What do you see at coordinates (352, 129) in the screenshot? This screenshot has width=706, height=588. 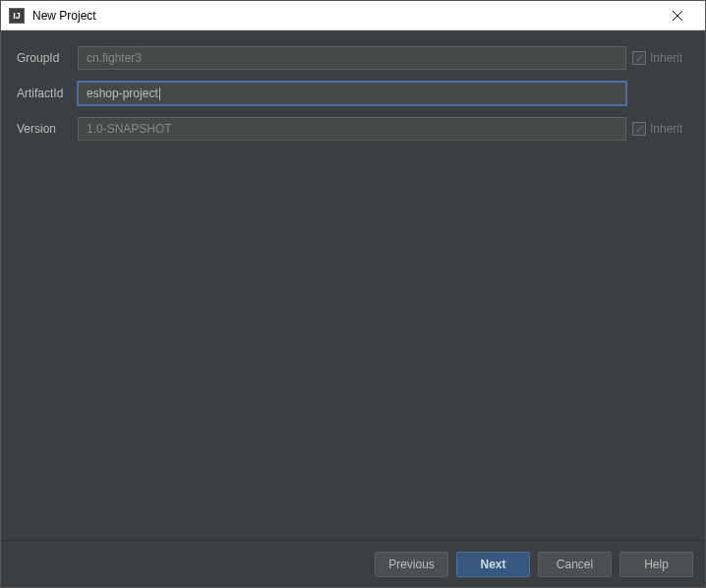 I see `version-input` at bounding box center [352, 129].